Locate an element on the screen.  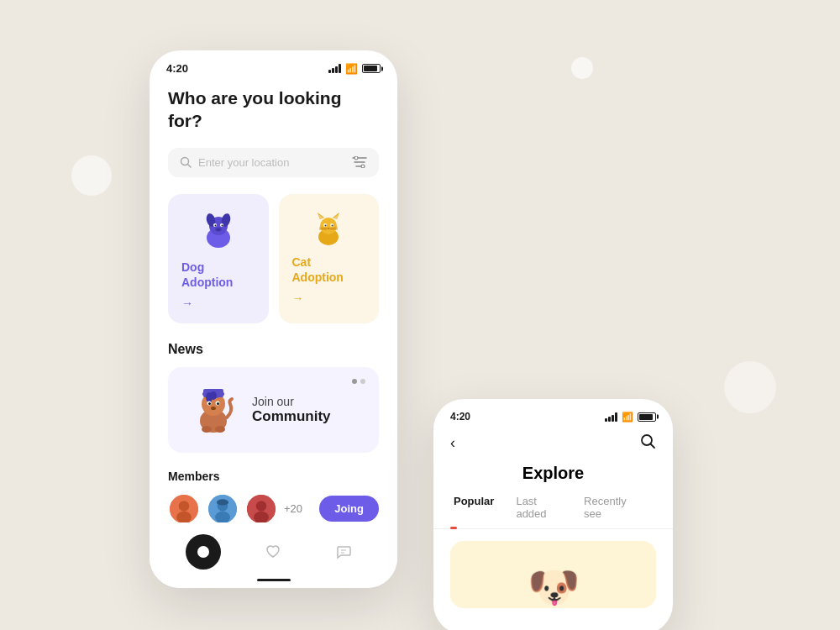
adoption-cards-container: Dog Adoption → is located at coordinates (274, 259).